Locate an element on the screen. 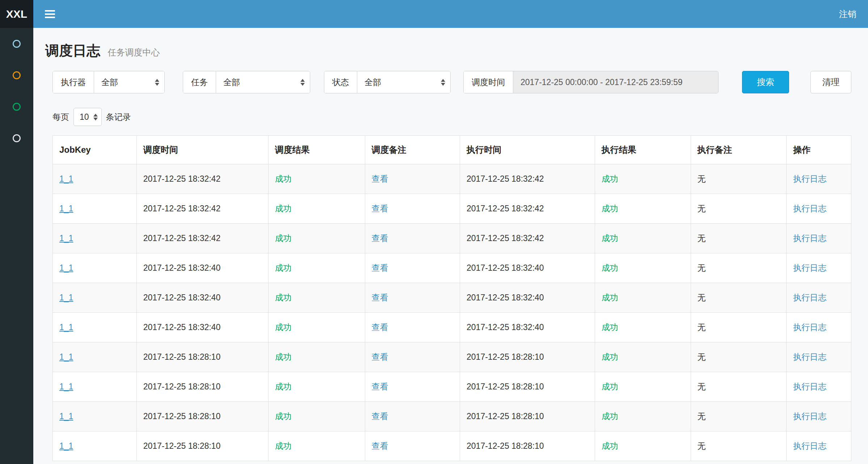  logout-link: 注销 is located at coordinates (848, 14).